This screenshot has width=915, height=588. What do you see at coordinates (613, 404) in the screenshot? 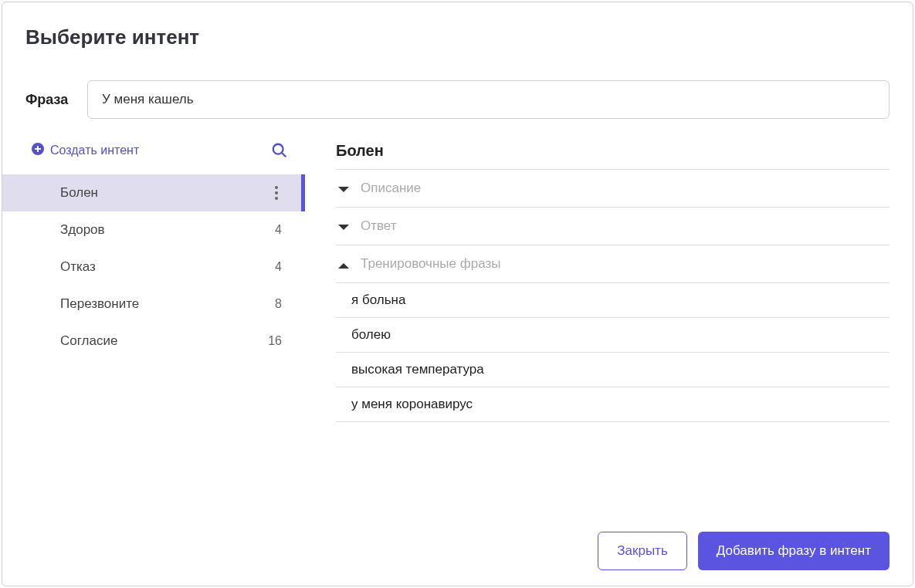
I see `training-phrase: у меня коронавирус` at bounding box center [613, 404].